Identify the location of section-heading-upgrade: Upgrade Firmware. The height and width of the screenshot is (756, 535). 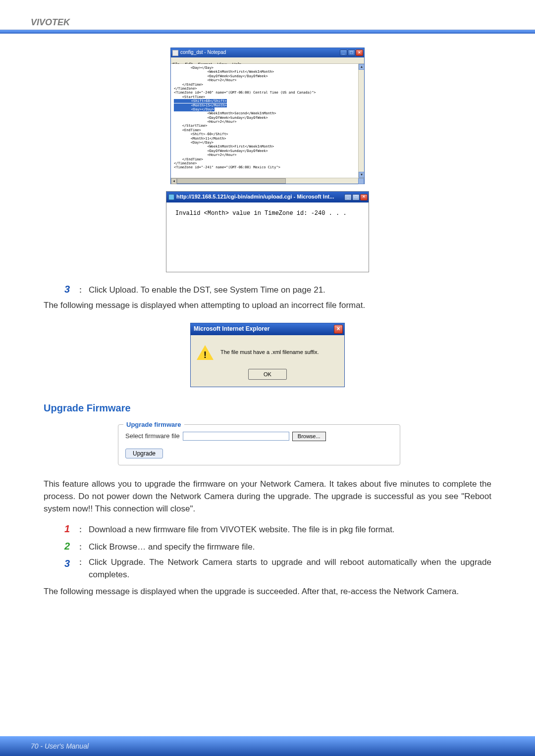
(268, 408).